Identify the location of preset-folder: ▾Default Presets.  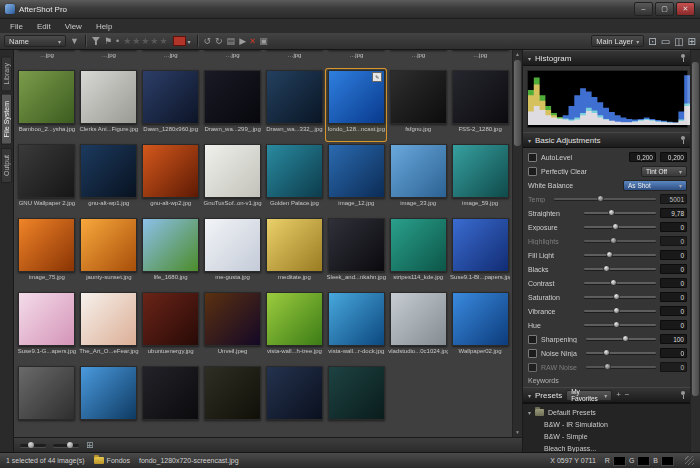
(608, 412).